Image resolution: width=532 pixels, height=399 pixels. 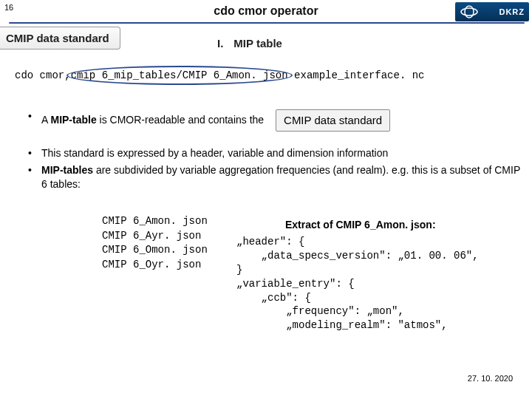 I want to click on cmd-pre: cdo cmor,, so click(x=43, y=75).